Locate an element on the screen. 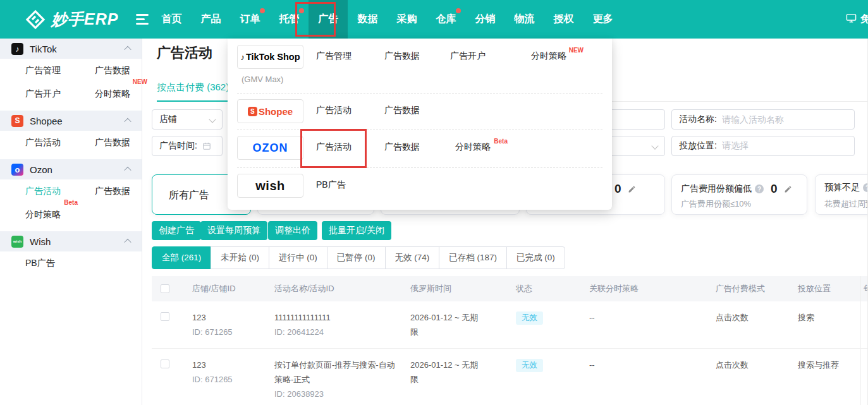 Image resolution: width=868 pixels, height=405 pixels. shop-id: ID: 671265 is located at coordinates (229, 379).